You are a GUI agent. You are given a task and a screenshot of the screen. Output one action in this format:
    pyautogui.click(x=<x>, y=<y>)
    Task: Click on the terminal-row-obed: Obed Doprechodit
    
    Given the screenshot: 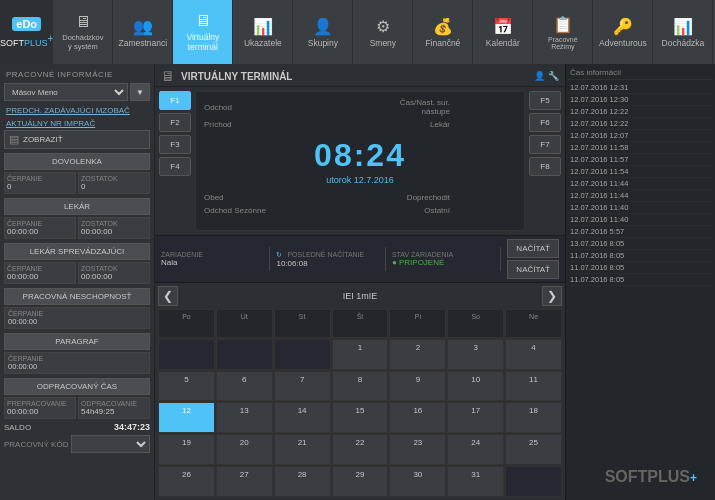 What is the action you would take?
    pyautogui.click(x=360, y=198)
    